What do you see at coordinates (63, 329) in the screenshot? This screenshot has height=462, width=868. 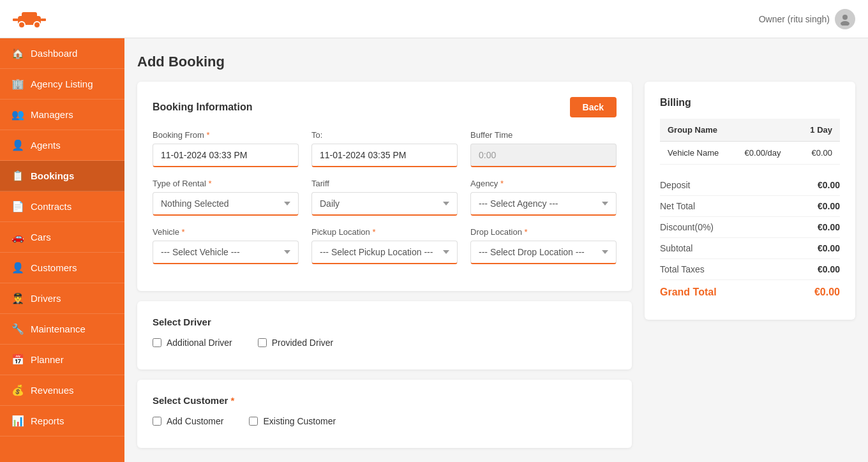 I see `sidebar-item-maintenance: 🔧 Maintenance` at bounding box center [63, 329].